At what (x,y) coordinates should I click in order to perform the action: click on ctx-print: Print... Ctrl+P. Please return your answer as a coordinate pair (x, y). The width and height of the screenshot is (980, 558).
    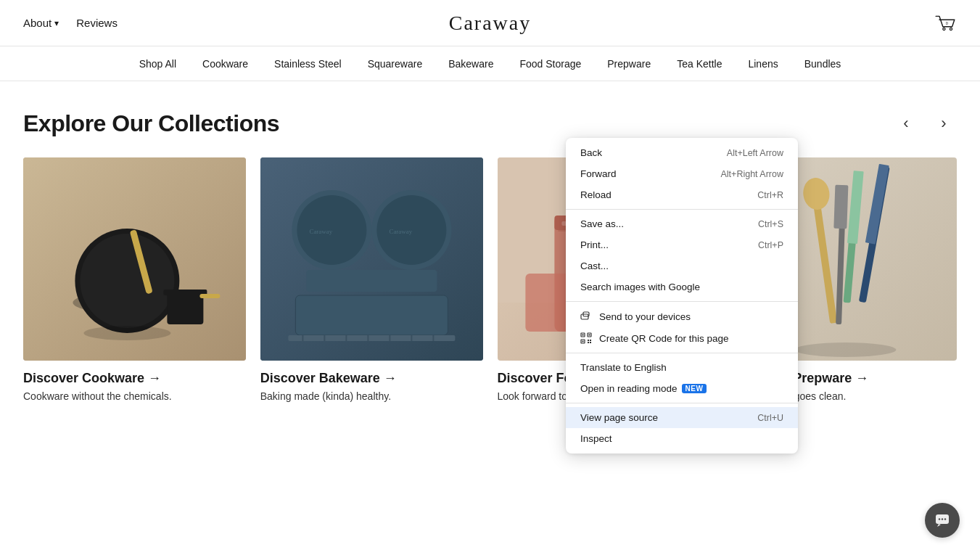
    Looking at the image, I should click on (682, 245).